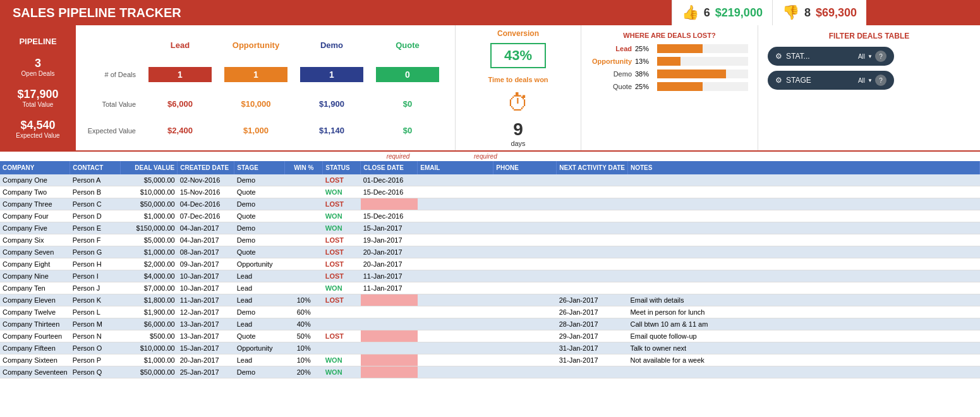 This screenshot has width=980, height=417. What do you see at coordinates (490, 157) in the screenshot?
I see `required-indicators: required required` at bounding box center [490, 157].